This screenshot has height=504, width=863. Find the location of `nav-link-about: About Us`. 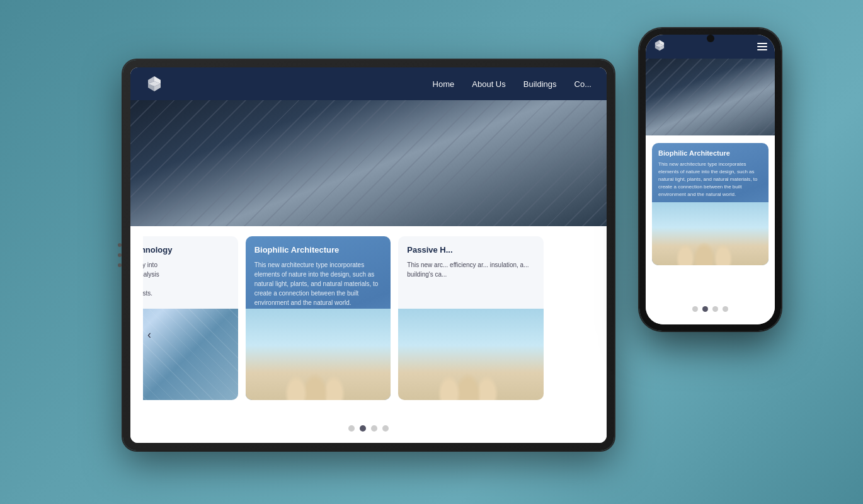

nav-link-about: About Us is located at coordinates (489, 84).